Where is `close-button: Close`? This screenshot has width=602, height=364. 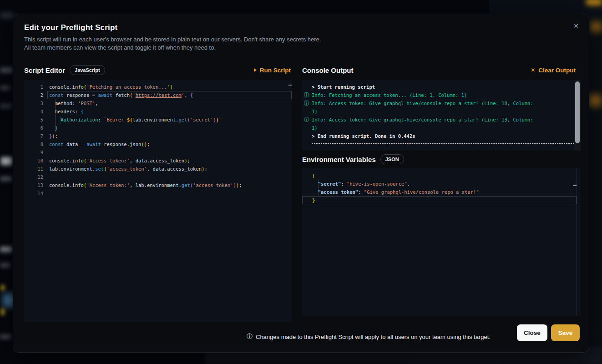 close-button: Close is located at coordinates (532, 333).